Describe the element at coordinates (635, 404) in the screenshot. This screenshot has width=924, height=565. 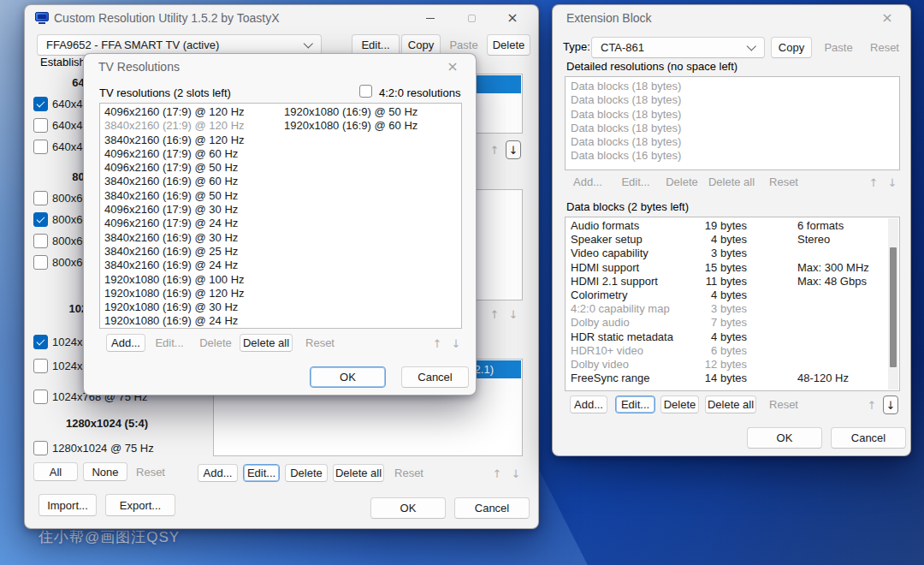
I see `datablocks-edit-button: Edit...` at that location.